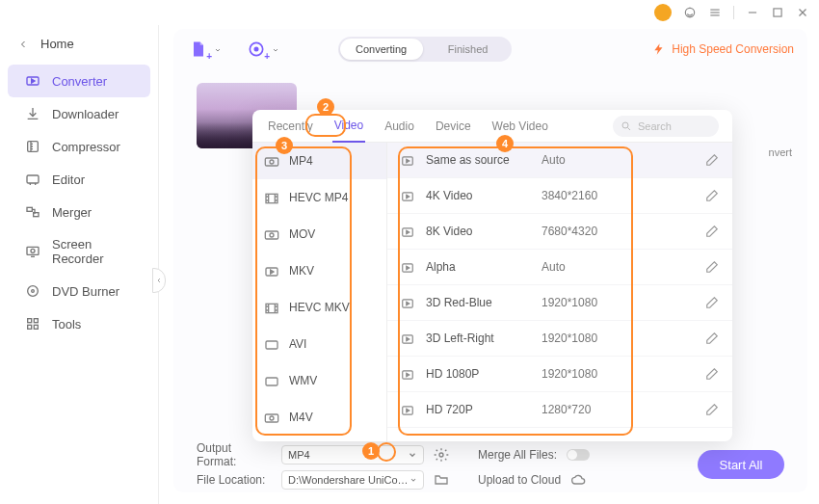 Image resolution: width=819 pixels, height=504 pixels. I want to click on tab-video: Video, so click(349, 126).